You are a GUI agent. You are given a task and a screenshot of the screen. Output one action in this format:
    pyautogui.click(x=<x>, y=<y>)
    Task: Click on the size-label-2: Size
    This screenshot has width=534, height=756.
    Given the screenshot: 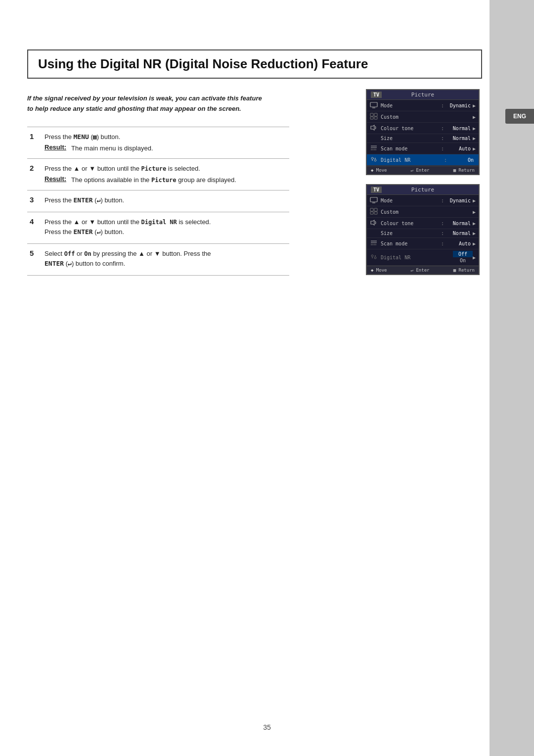 What is the action you would take?
    pyautogui.click(x=410, y=234)
    